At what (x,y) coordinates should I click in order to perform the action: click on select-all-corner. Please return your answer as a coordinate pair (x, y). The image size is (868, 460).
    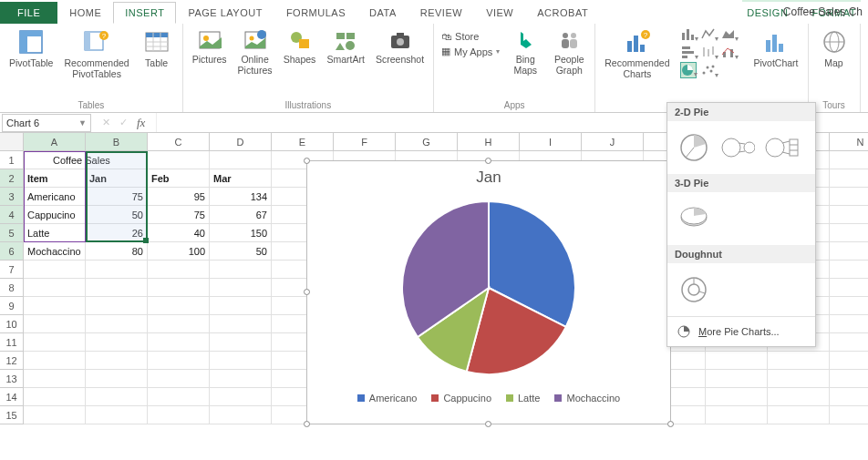
    Looking at the image, I should click on (12, 142).